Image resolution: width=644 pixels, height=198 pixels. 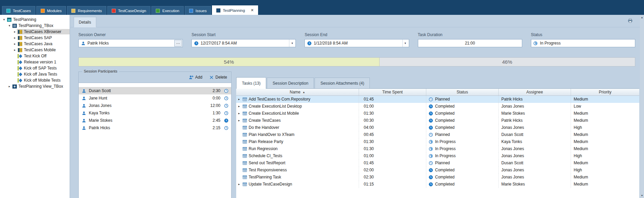 I want to click on column-header-label: Priority, so click(x=605, y=92).